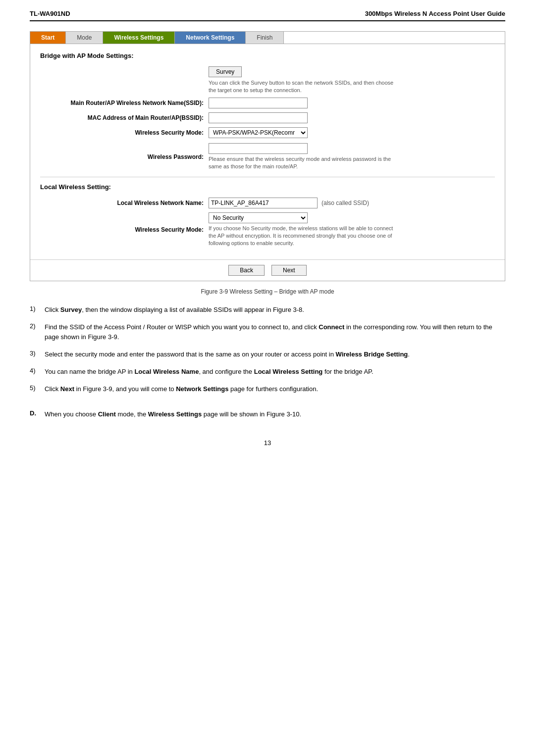 This screenshot has height=756, width=535. What do you see at coordinates (268, 389) in the screenshot?
I see `list-item-5: 5) Click Next in Figure 3-9, and you wil…` at bounding box center [268, 389].